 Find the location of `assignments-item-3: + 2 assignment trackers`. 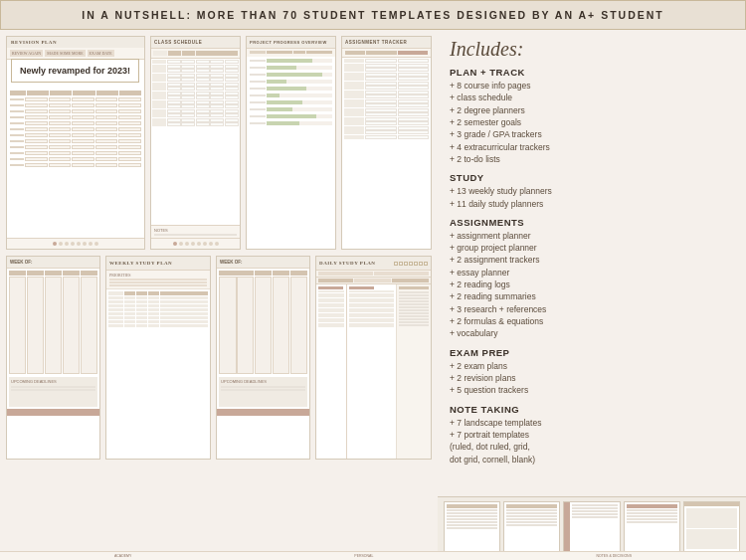

assignments-item-3: + 2 assignment trackers is located at coordinates (592, 260).